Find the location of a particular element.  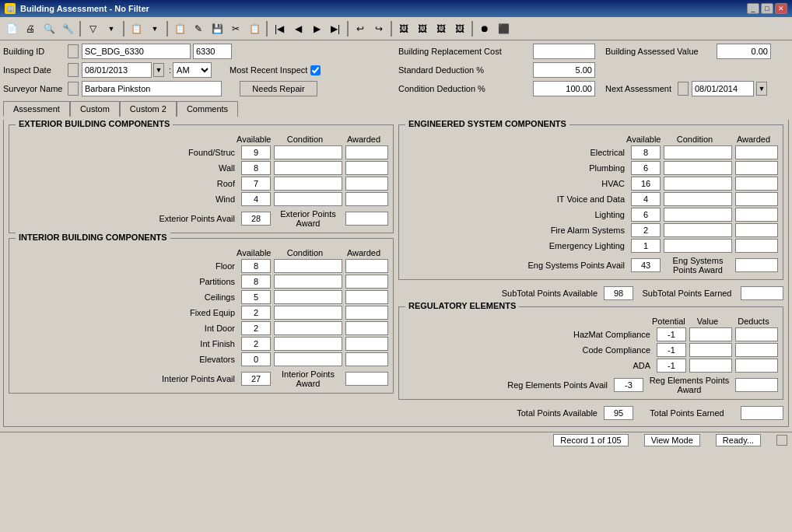

reg-comp-0-value is located at coordinates (711, 334).